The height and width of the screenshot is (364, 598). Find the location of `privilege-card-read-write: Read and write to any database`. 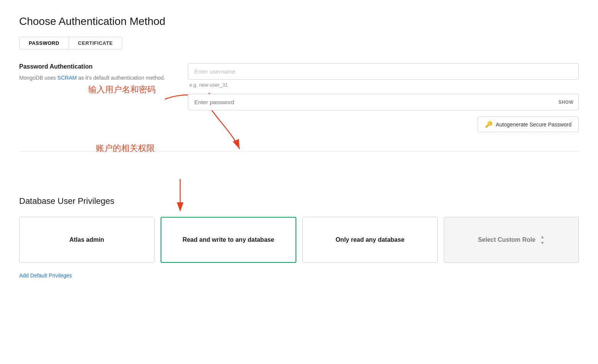

privilege-card-read-write: Read and write to any database is located at coordinates (228, 240).